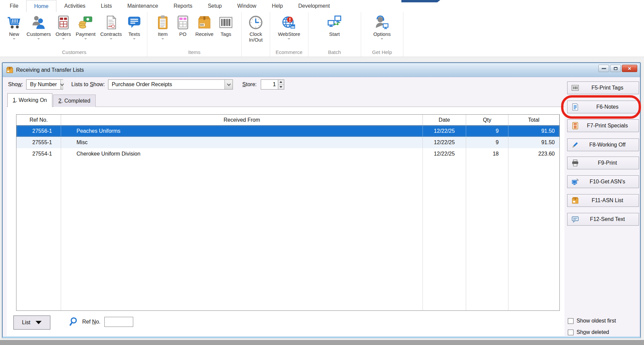  I want to click on lists-to-show-dropdown: Purchase Order Receipts, so click(170, 84).